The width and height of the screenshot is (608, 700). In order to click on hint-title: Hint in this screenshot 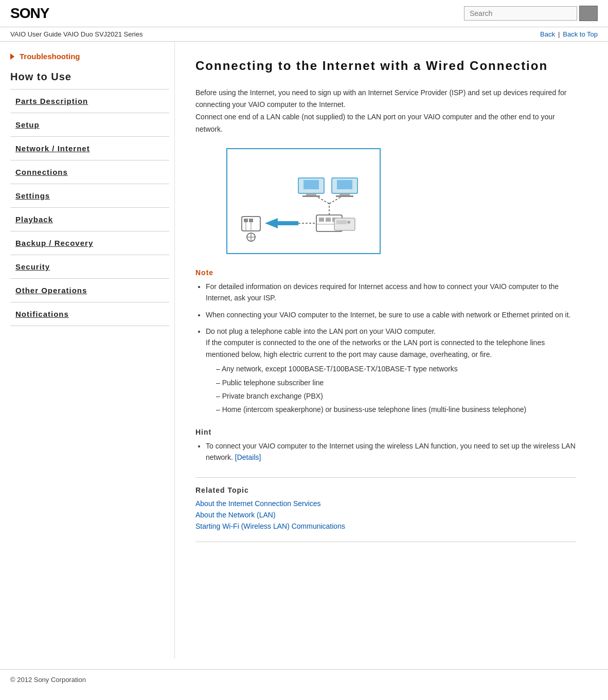, I will do `click(386, 432)`.